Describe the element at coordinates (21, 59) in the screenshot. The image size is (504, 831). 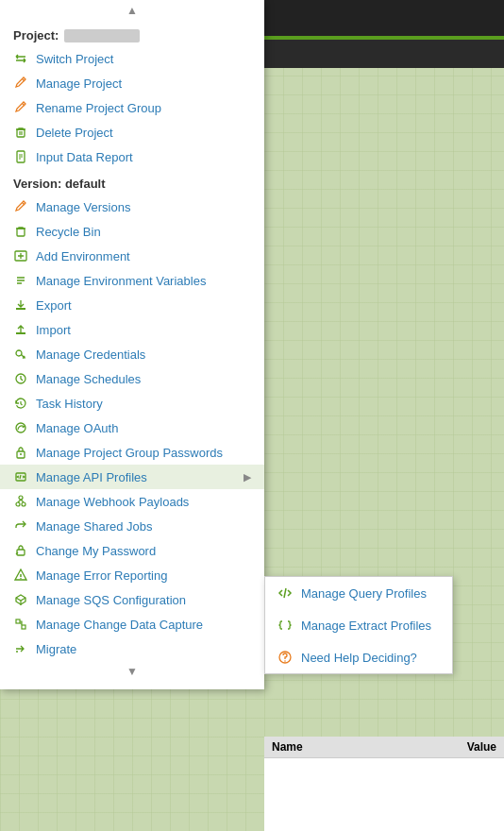
I see `arrows-icon` at that location.